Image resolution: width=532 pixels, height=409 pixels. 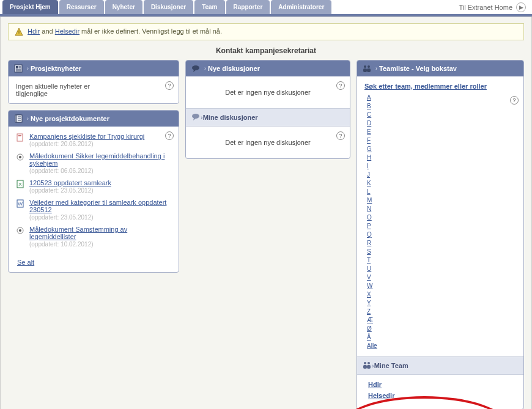 What do you see at coordinates (418, 68) in the screenshot?
I see `panel-teamlist-title: Teamliste - Velg bokstav` at bounding box center [418, 68].